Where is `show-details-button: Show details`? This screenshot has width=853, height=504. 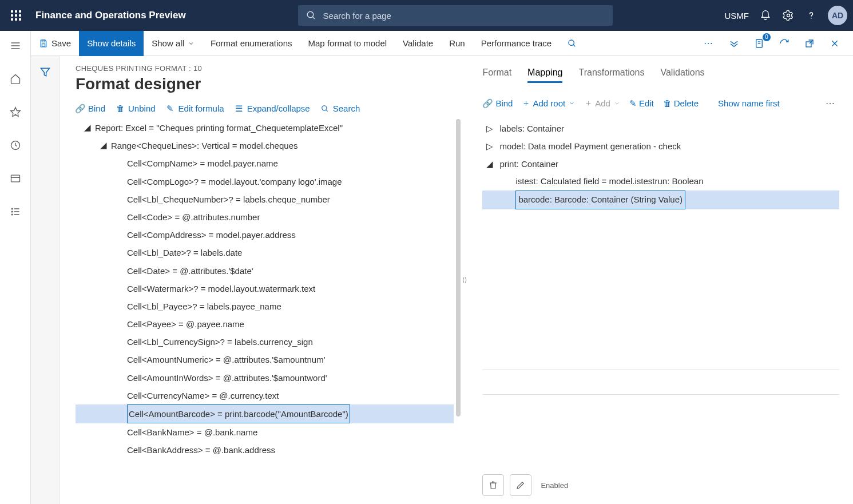 show-details-button: Show details is located at coordinates (111, 43).